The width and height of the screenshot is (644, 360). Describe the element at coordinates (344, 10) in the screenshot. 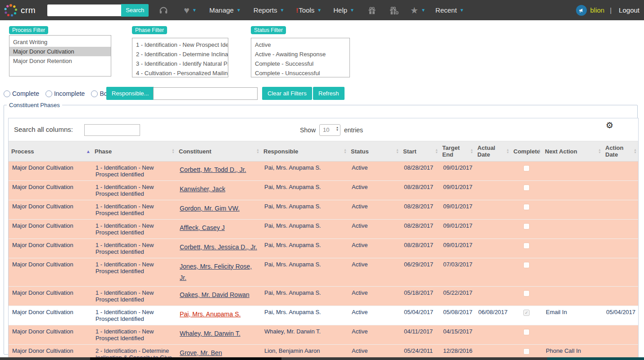

I see `menu-help: Help ▼` at that location.